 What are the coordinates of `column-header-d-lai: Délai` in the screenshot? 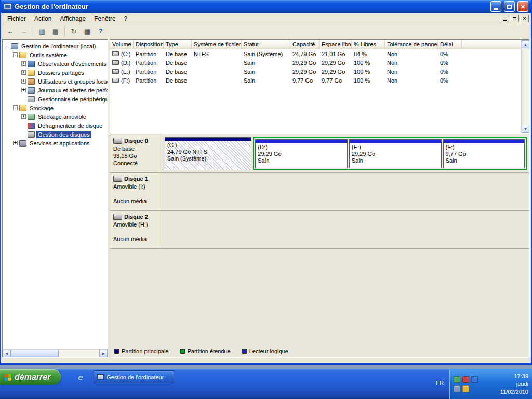 It's located at (450, 45).